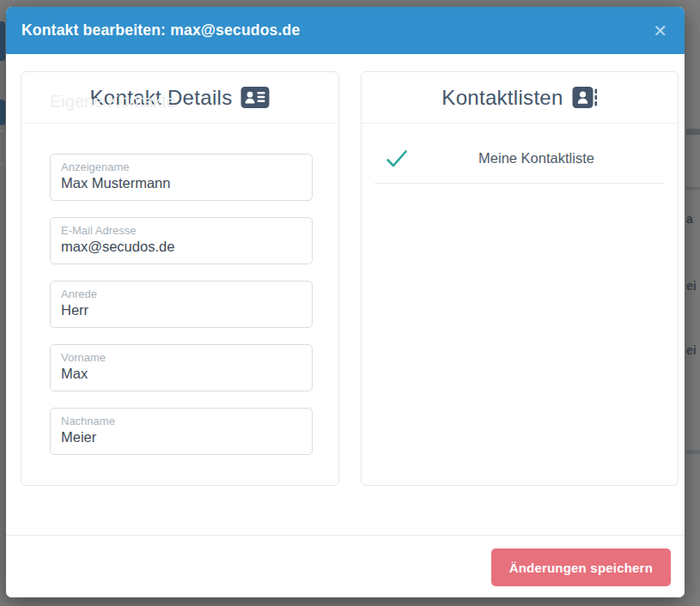  Describe the element at coordinates (520, 184) in the screenshot. I see `list-divider` at that location.